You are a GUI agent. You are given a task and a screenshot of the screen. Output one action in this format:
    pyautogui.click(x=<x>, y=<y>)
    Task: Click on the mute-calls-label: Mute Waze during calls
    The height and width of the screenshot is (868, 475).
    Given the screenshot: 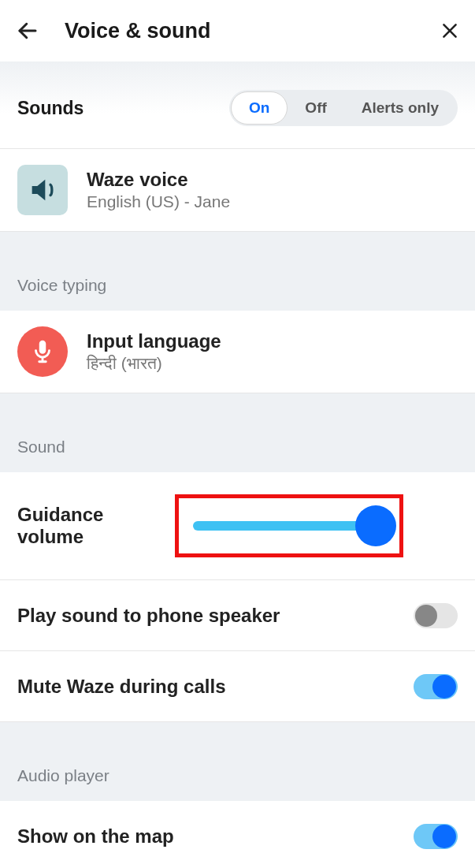 What is the action you would take?
    pyautogui.click(x=216, y=687)
    